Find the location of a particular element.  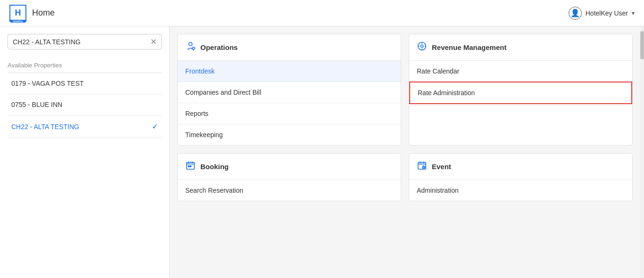

booking-card: Booking Search Reservation is located at coordinates (289, 177).